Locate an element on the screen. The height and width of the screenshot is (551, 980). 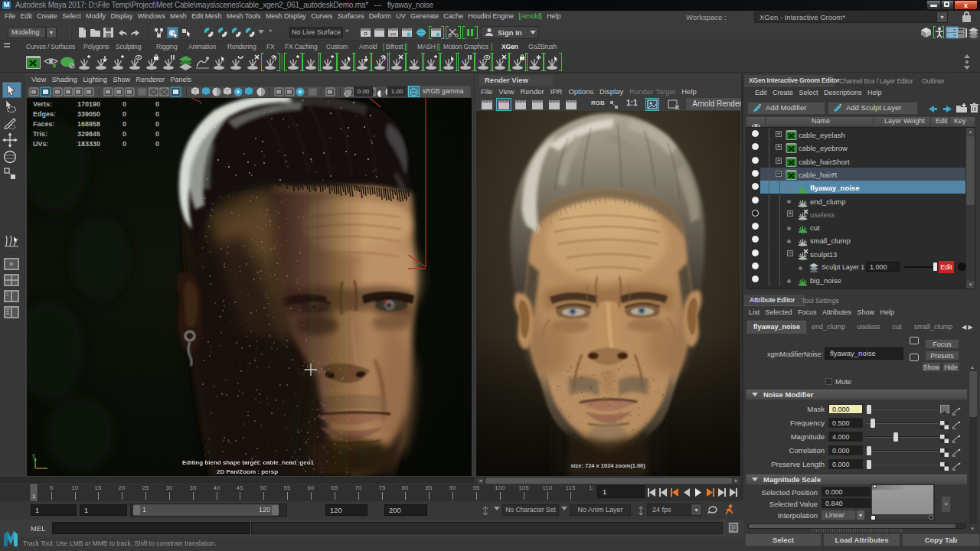
svg-text: 1 is located at coordinates (34, 496).